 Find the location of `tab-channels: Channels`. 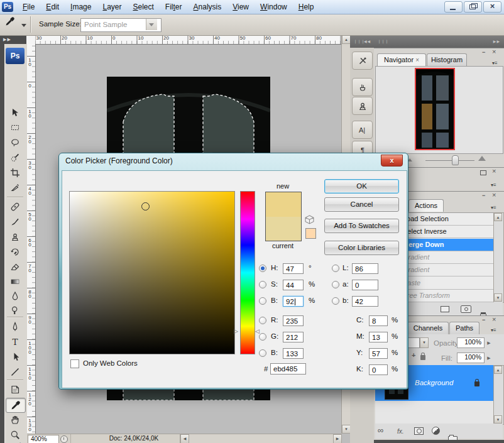

tab-channels: Channels is located at coordinates (428, 328).